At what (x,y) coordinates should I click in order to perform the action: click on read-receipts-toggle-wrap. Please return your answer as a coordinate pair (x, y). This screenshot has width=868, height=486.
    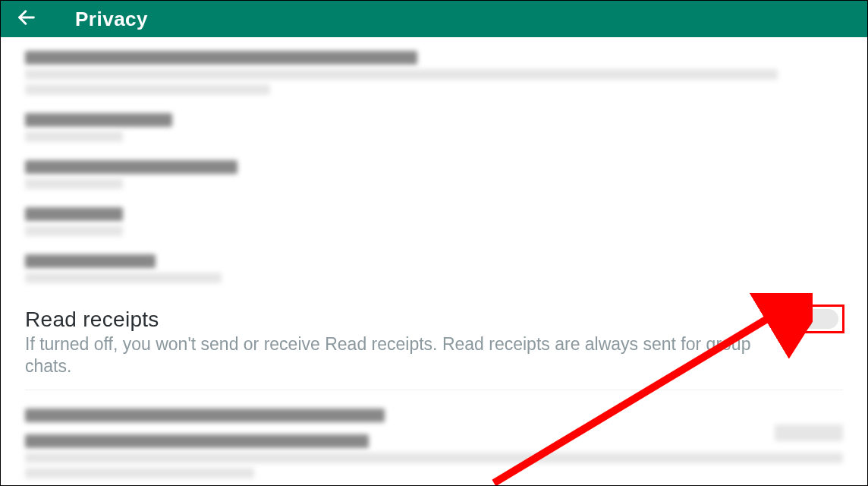
    Looking at the image, I should click on (815, 319).